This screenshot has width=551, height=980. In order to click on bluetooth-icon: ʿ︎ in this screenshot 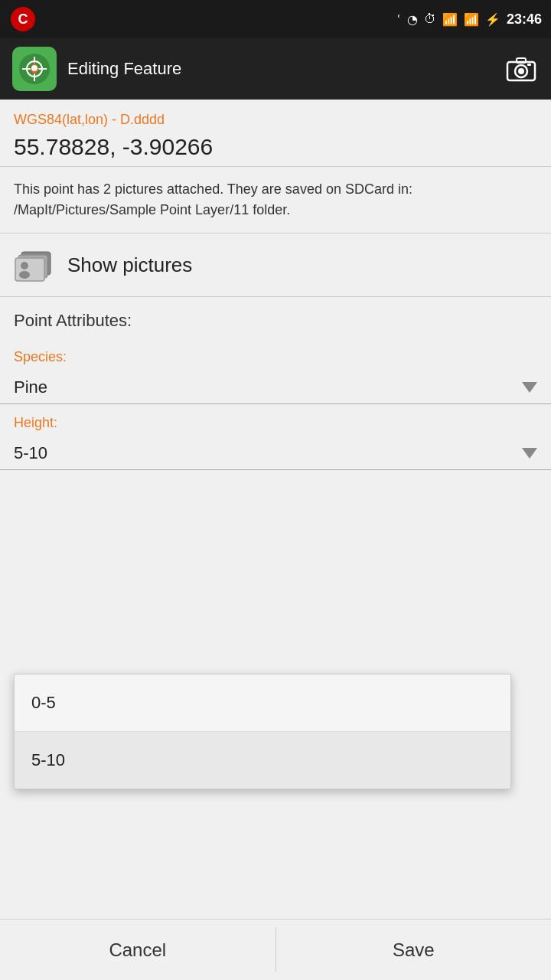, I will do `click(399, 20)`.